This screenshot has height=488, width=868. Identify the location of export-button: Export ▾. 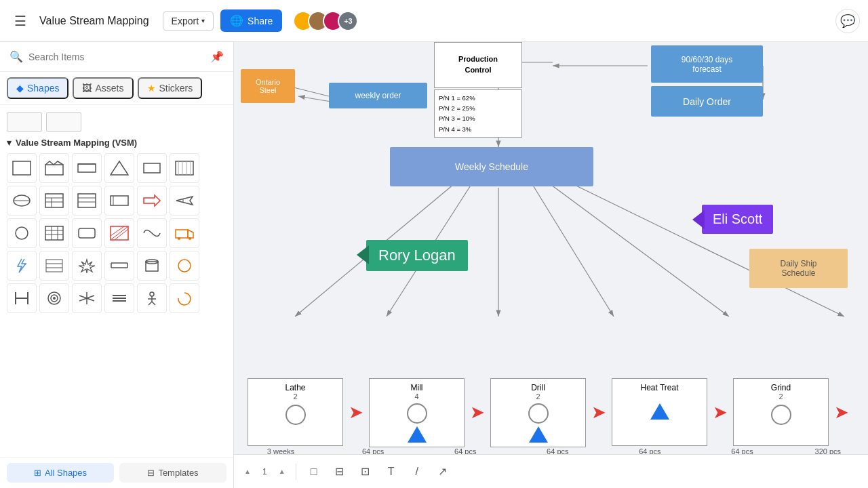
(189, 21).